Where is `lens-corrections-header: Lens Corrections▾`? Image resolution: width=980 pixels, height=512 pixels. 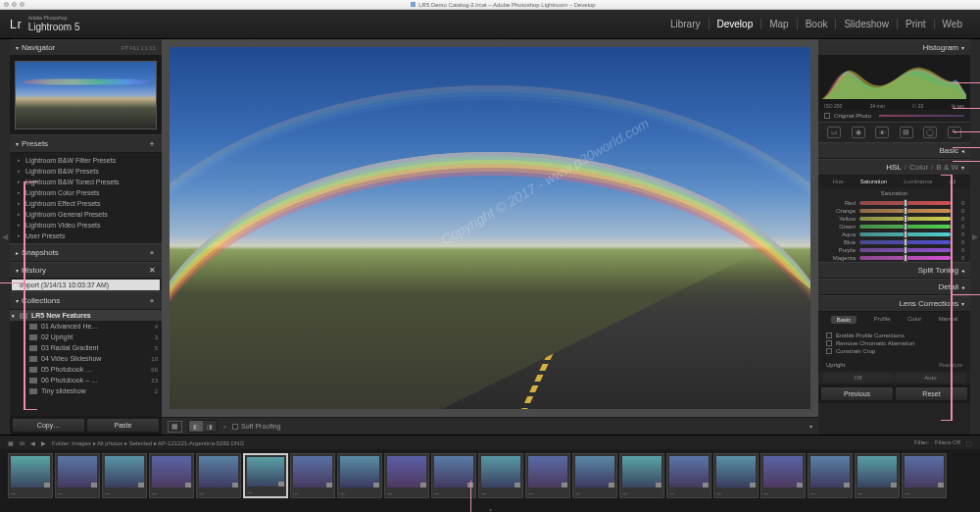
lens-corrections-header: Lens Corrections▾ is located at coordinates (894, 304).